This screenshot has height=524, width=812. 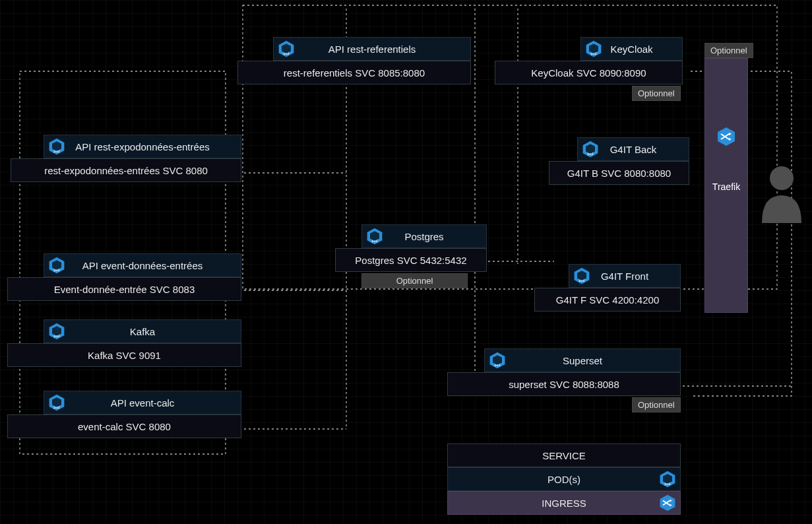 What do you see at coordinates (631, 49) in the screenshot?
I see `pod-label: KeyCloak` at bounding box center [631, 49].